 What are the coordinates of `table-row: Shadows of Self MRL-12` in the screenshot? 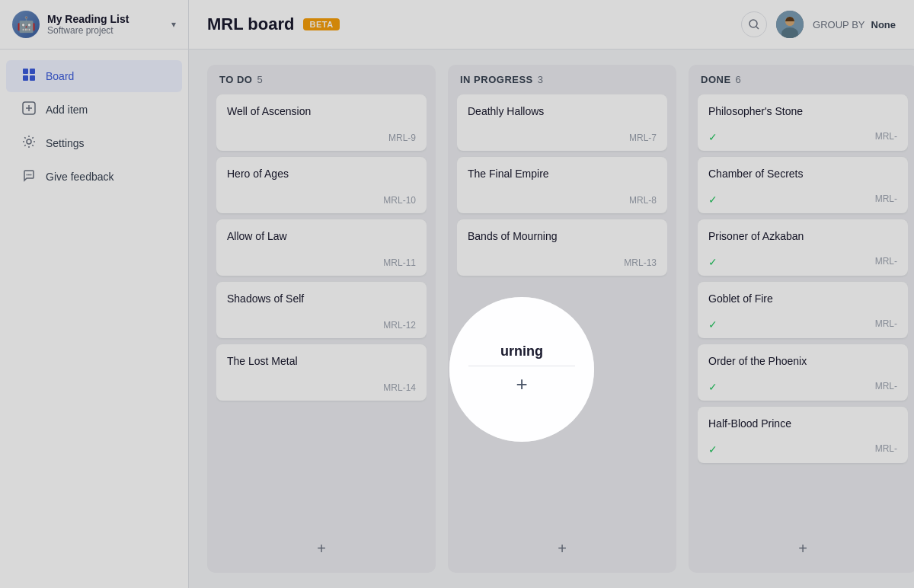 It's located at (321, 310).